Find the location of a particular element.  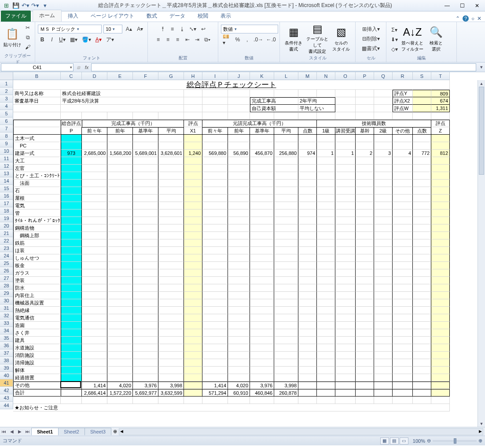

col-header-B: B is located at coordinates (37, 76).